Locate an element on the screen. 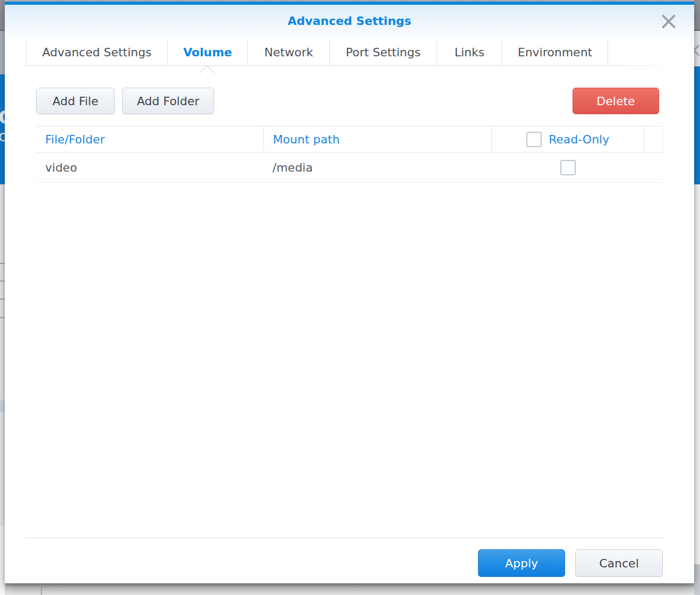 Image resolution: width=700 pixels, height=595 pixels. chevron-left-icon: ‹ is located at coordinates (697, 49).